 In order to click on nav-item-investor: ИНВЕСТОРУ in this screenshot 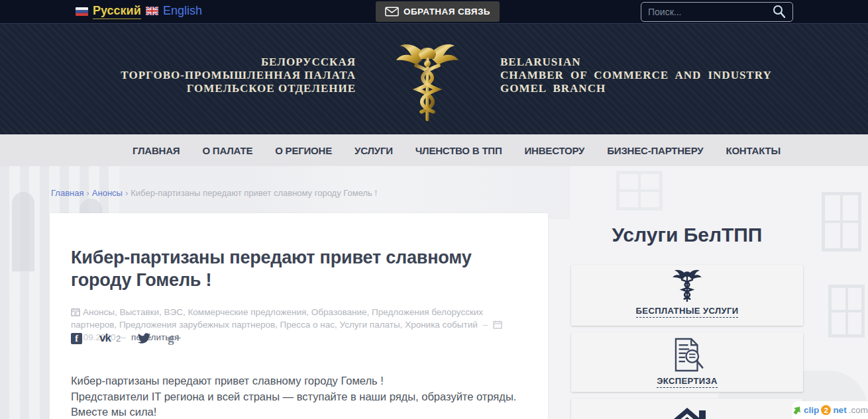, I will do `click(555, 151)`.